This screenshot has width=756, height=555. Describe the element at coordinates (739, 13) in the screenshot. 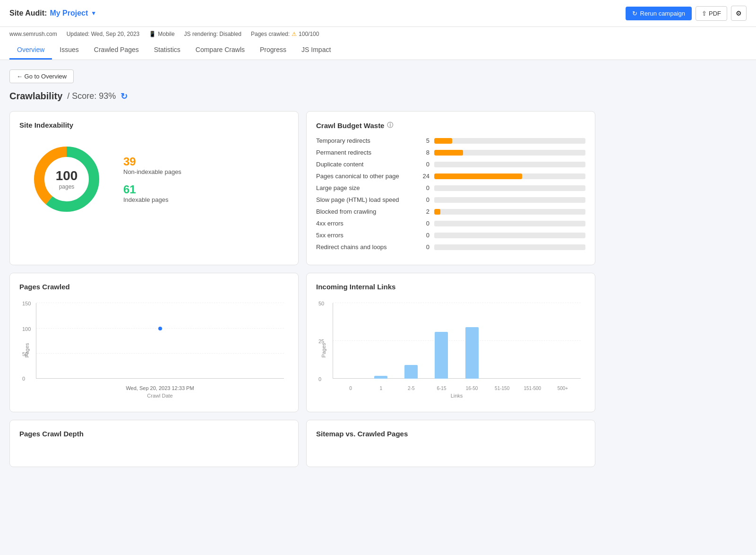

I see `settings-button: ⚙` at that location.